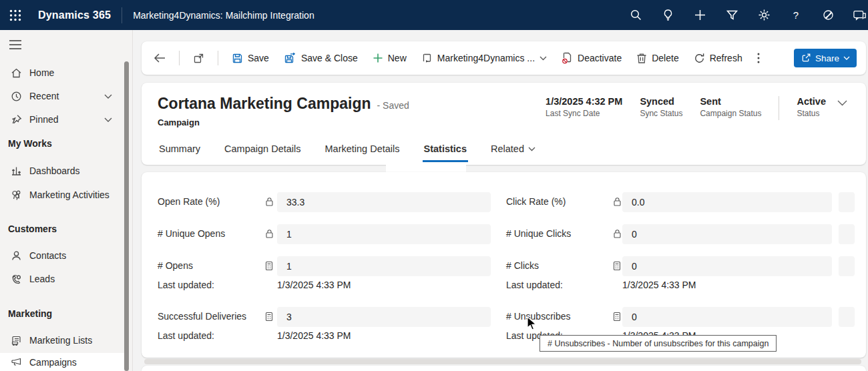  What do you see at coordinates (17, 120) in the screenshot?
I see `pin-icon` at bounding box center [17, 120].